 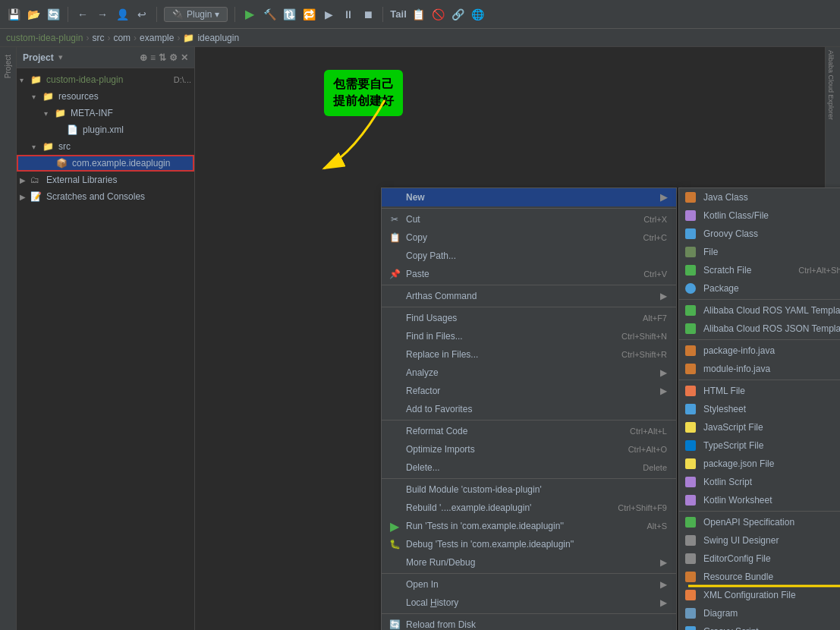 What do you see at coordinates (105, 80) in the screenshot?
I see `tree-item-root: ▾ 📁 custom-idea-plugin D:\...` at bounding box center [105, 80].